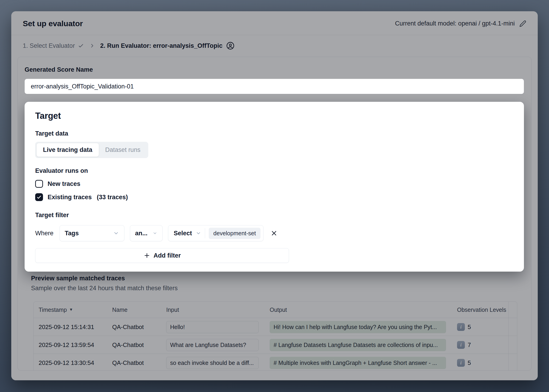 The width and height of the screenshot is (549, 392). What do you see at coordinates (39, 184) in the screenshot?
I see `checkbox-unchecked-icon` at bounding box center [39, 184].